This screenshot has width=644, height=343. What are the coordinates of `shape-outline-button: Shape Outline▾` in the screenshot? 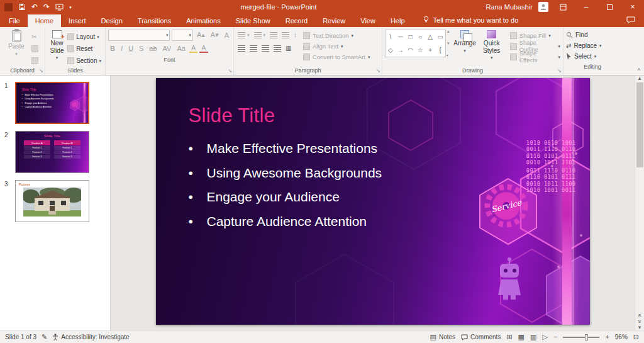 It's located at (535, 46).